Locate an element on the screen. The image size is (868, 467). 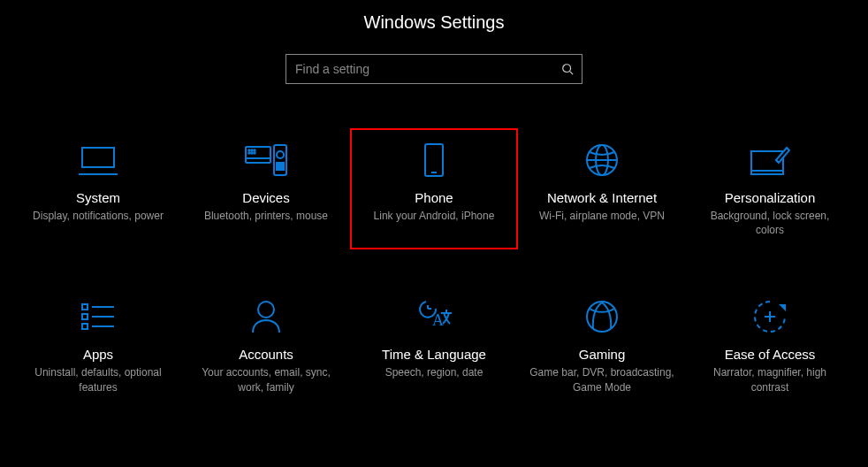
tile-label: Devices is located at coordinates (265, 198).